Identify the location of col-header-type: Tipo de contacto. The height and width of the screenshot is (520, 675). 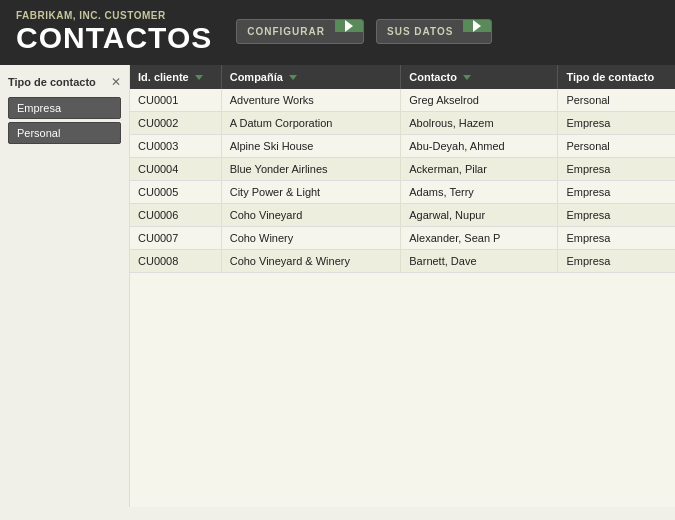
(616, 77).